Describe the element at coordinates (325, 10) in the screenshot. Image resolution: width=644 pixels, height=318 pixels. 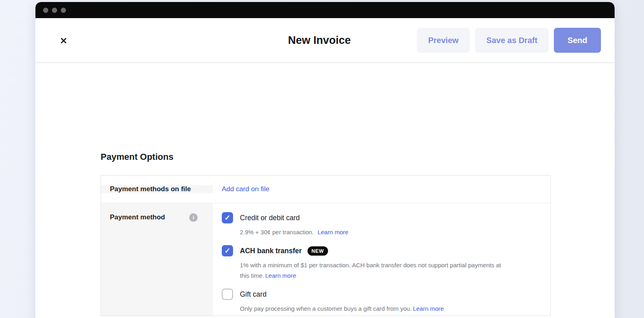
I see `browser-titlebar` at that location.